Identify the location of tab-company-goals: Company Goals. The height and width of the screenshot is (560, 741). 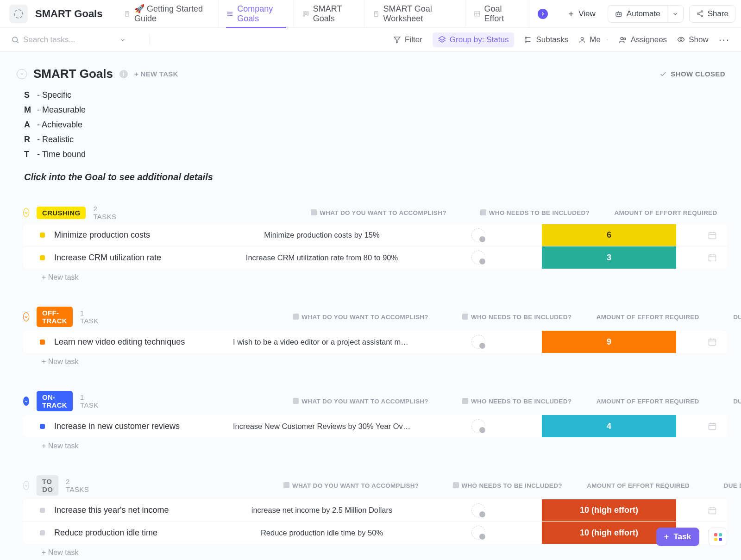
(256, 14).